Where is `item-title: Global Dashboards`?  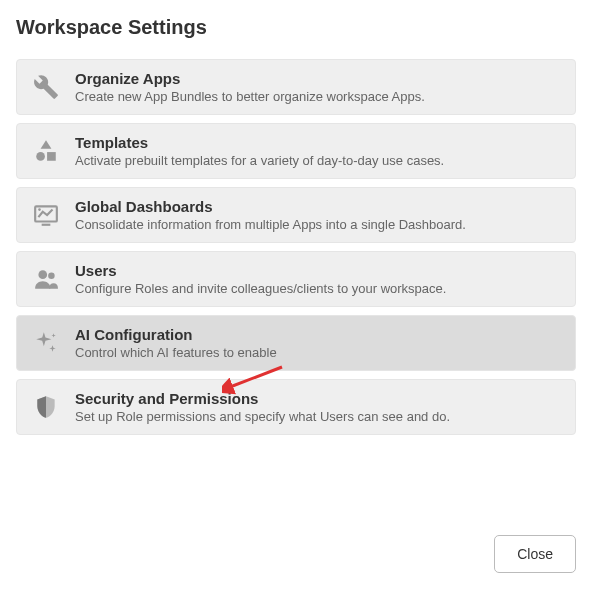 item-title: Global Dashboards is located at coordinates (270, 206).